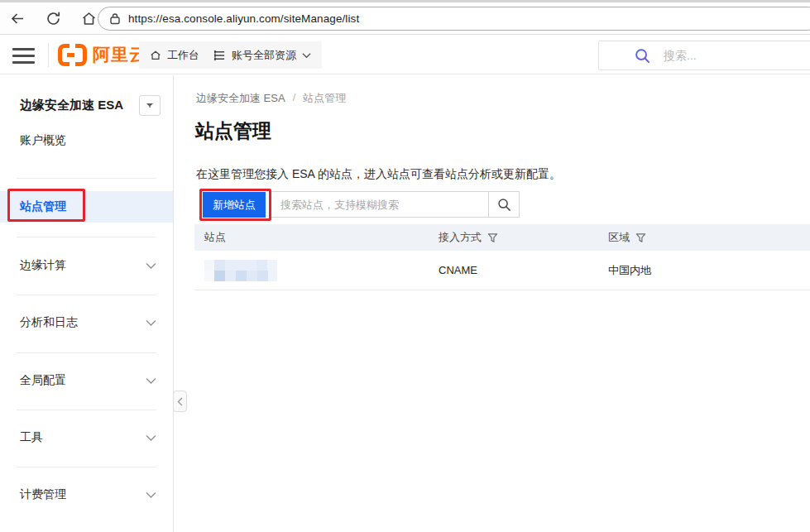  Describe the element at coordinates (271, 98) in the screenshot. I see `breadcrumb: 边缘安全加速 ESA / 站点管理` at that location.